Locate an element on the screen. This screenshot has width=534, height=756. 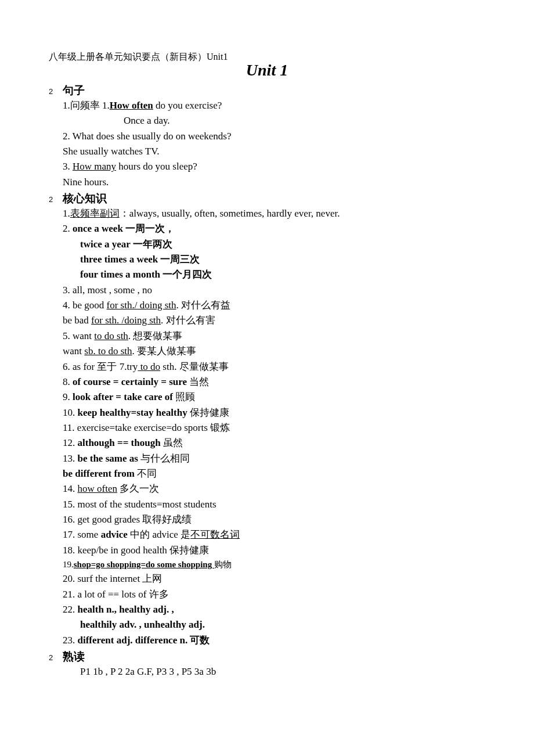
text: She usually watches TV. is located at coordinates (274, 152).